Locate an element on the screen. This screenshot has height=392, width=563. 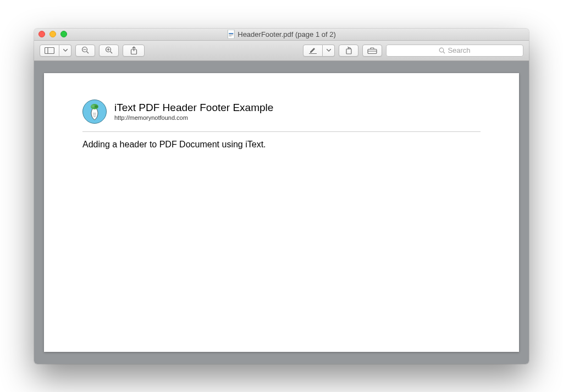
search-icon is located at coordinates (442, 51).